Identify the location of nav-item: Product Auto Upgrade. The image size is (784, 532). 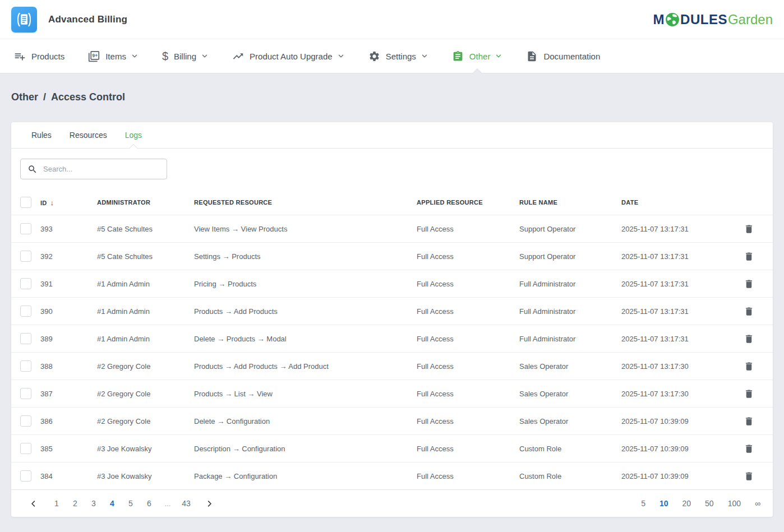
(288, 56).